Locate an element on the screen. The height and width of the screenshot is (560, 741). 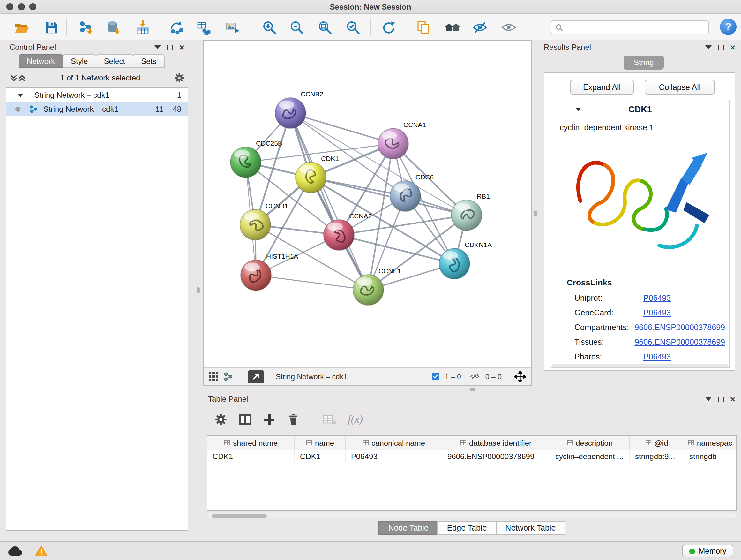
column-header: database identifier is located at coordinates (496, 443).